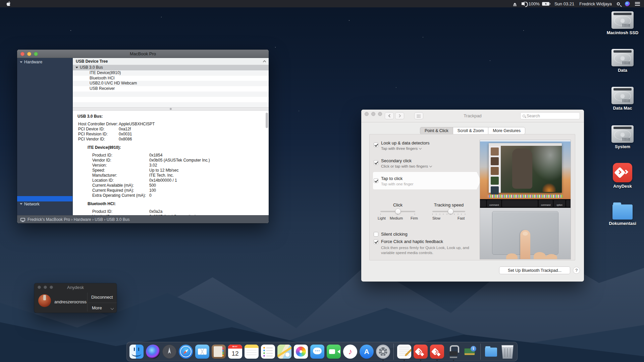 Image resolution: width=644 pixels, height=362 pixels. What do you see at coordinates (389, 116) in the screenshot?
I see `back-button` at bounding box center [389, 116].